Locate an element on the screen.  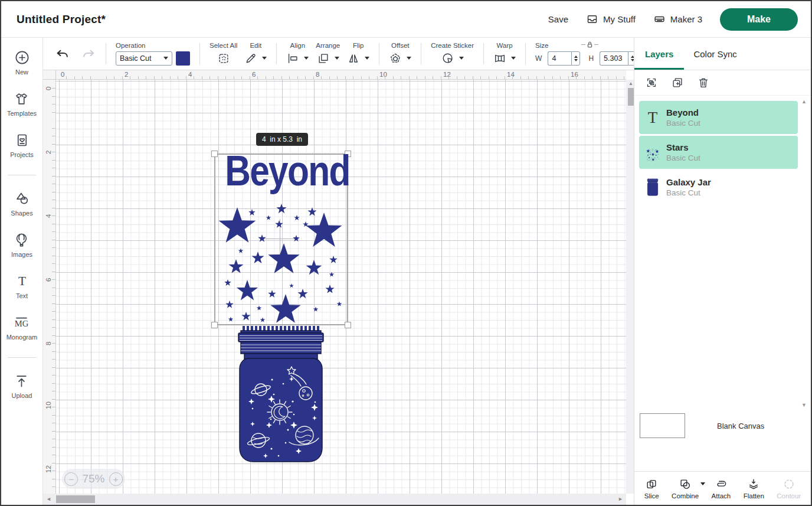
layer-item-galaxy-jar: Galaxy Jar Basic Cut is located at coordinates (719, 187).